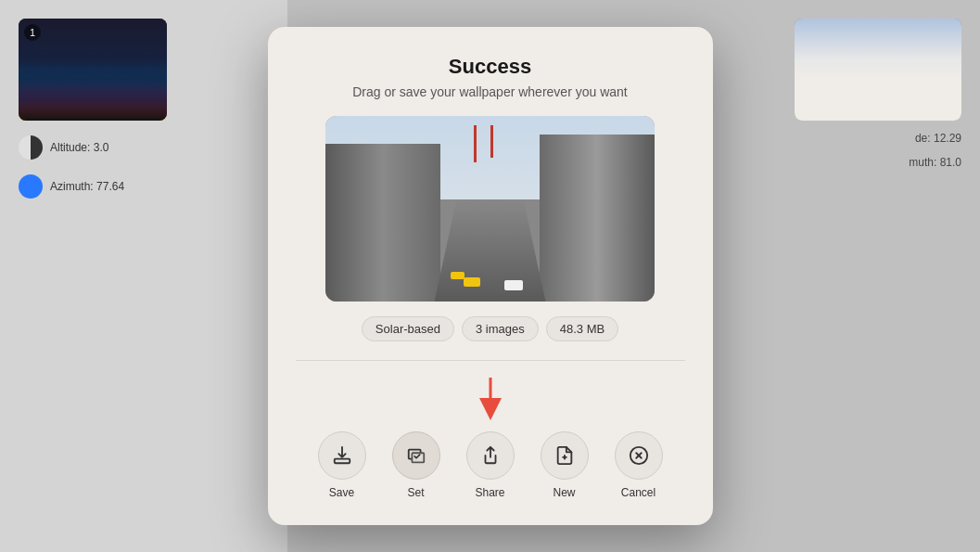 The height and width of the screenshot is (552, 980). I want to click on tag-solar: Solar-based, so click(408, 328).